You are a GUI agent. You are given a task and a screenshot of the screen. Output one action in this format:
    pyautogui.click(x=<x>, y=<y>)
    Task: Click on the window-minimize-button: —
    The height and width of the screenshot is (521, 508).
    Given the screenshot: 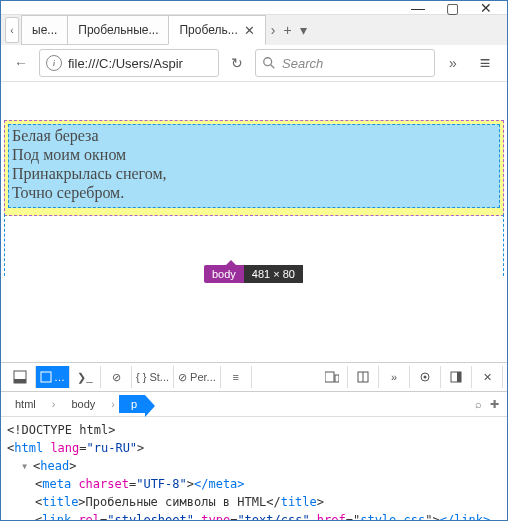 What is the action you would take?
    pyautogui.click(x=418, y=8)
    